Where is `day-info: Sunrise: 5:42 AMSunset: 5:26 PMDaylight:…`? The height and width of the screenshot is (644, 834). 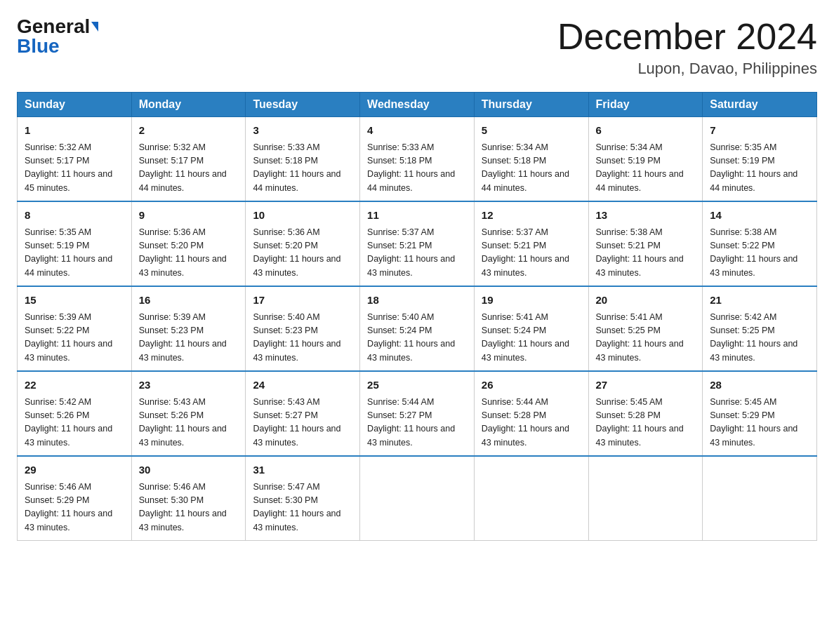 day-info: Sunrise: 5:42 AMSunset: 5:26 PMDaylight:… is located at coordinates (74, 423).